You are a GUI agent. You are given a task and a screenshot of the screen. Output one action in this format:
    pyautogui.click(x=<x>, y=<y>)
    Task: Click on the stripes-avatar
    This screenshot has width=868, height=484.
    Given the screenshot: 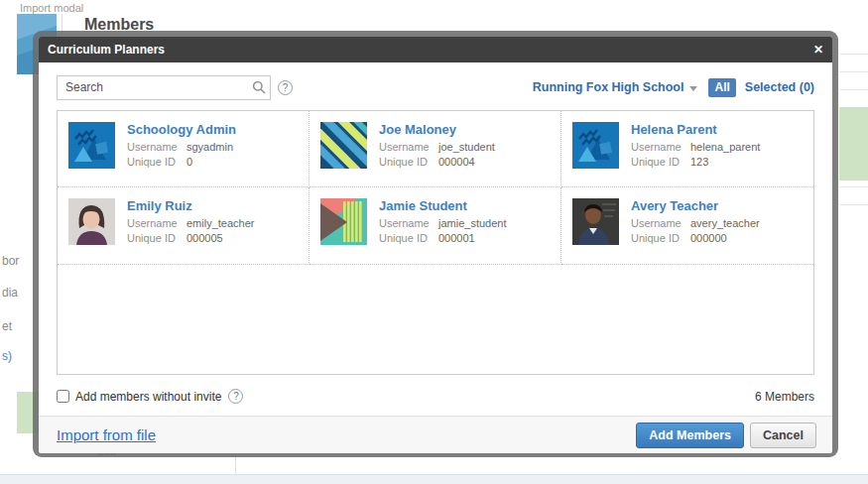 What is the action you would take?
    pyautogui.click(x=343, y=145)
    